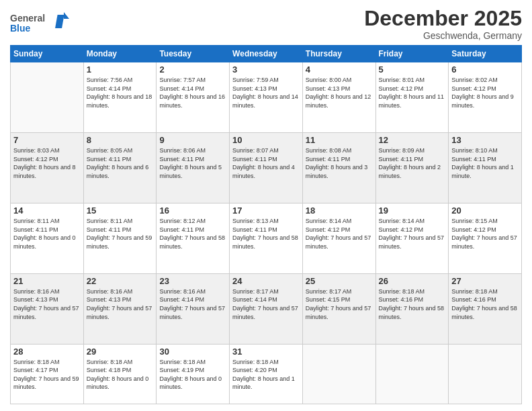  What do you see at coordinates (266, 54) in the screenshot?
I see `weekday-header-row: Sunday Monday Tuesday Wednesday Thursday…` at bounding box center [266, 54].